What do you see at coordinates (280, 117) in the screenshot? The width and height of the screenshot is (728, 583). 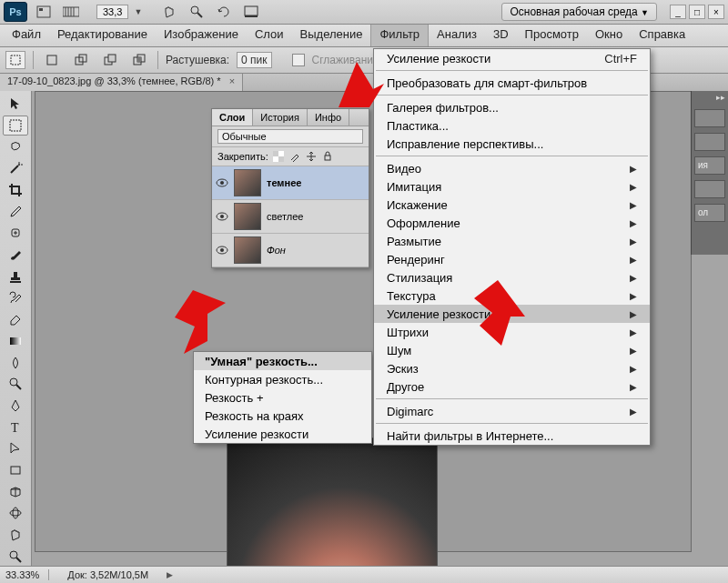 I see `tab-history: История` at bounding box center [280, 117].